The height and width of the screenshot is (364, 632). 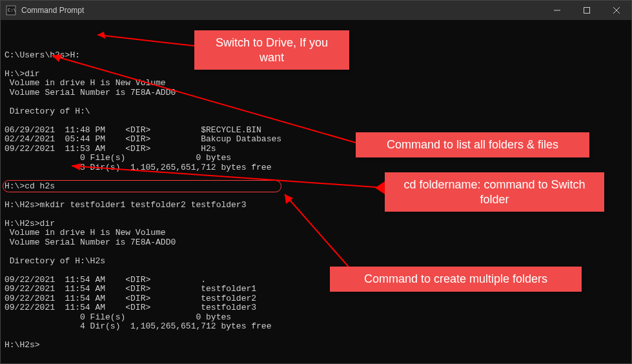 What do you see at coordinates (316, 75) in the screenshot?
I see `terminal-line: H:\>dir` at bounding box center [316, 75].